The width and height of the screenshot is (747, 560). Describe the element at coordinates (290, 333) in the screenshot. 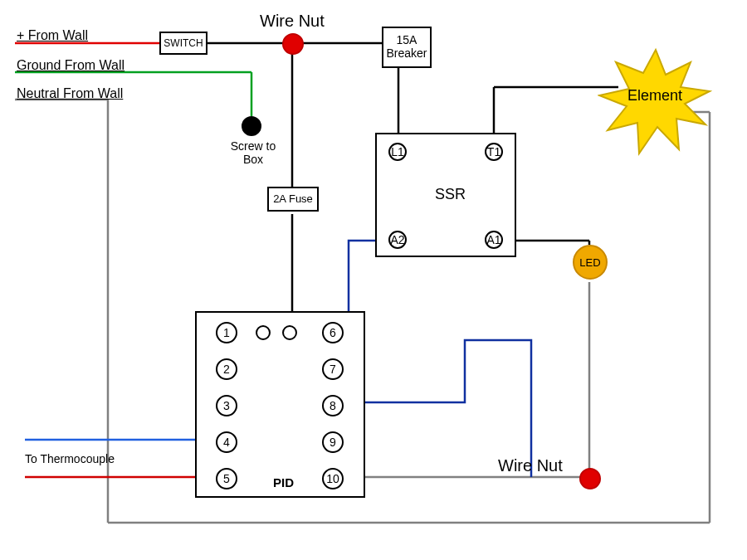

I see `pid-dot-b` at that location.